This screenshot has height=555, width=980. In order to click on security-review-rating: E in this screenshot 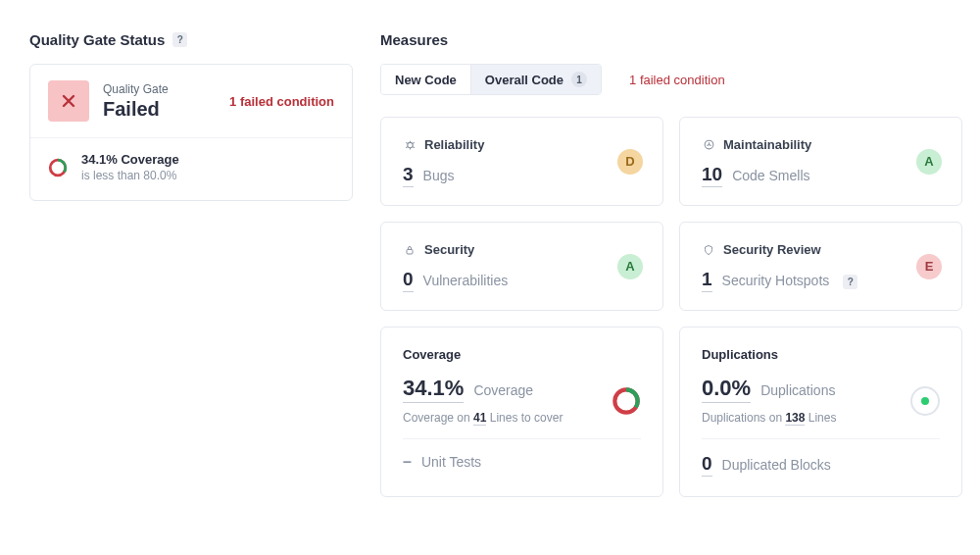, I will do `click(929, 267)`.